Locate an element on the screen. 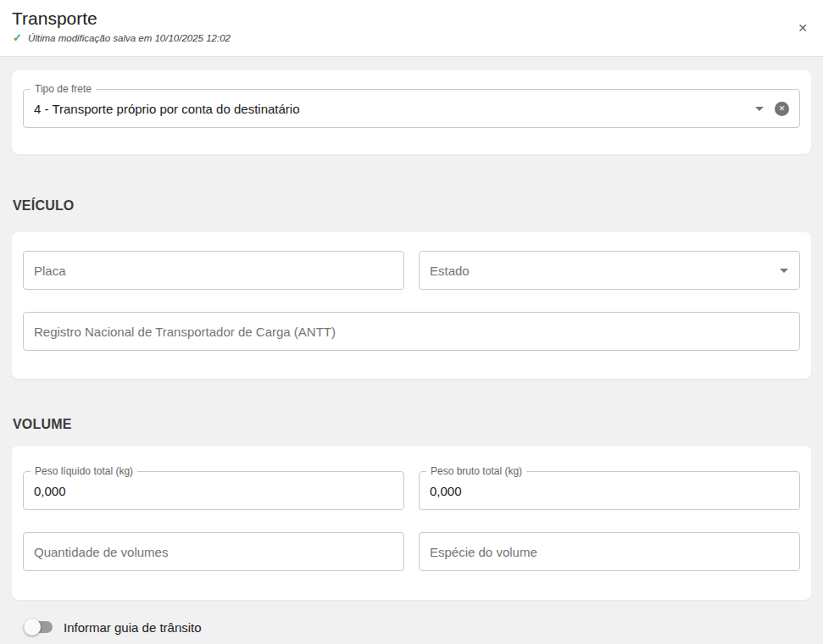  freight-type-controls: ✕ is located at coordinates (772, 108).